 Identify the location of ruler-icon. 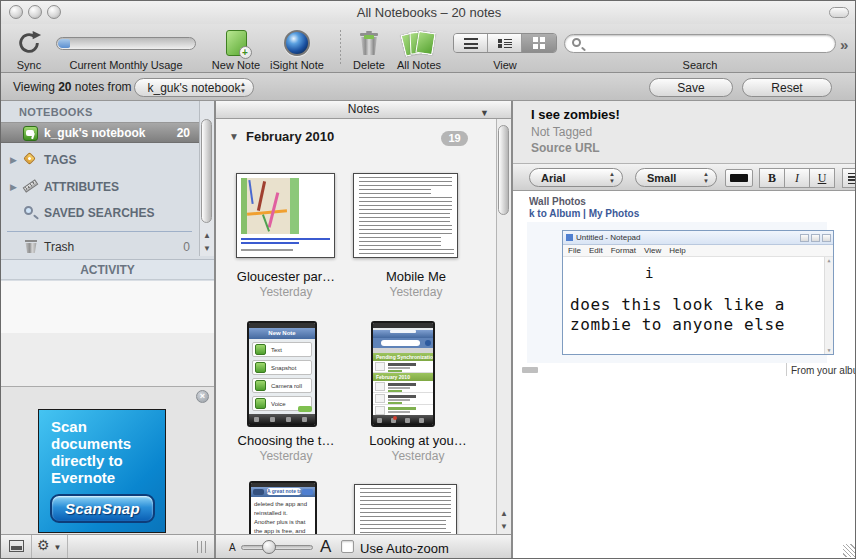
(31, 186).